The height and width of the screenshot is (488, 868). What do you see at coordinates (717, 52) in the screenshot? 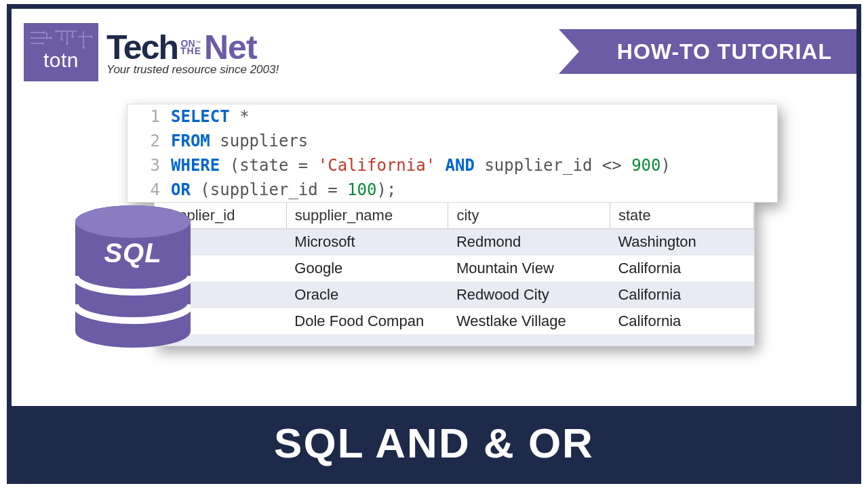
I see `ribbon-banner: HOW-TO TUTORIAL` at bounding box center [717, 52].